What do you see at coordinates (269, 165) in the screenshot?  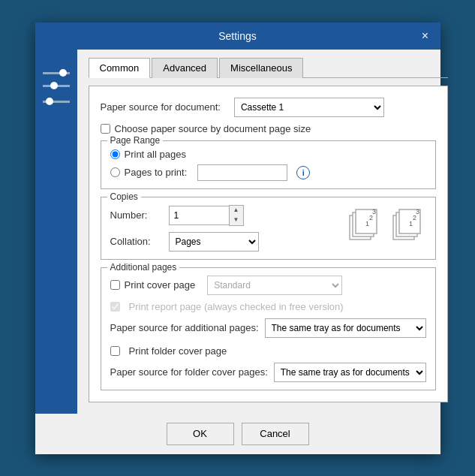 I see `page-range-group: Page Range Print all pages Pages to prin…` at bounding box center [269, 165].